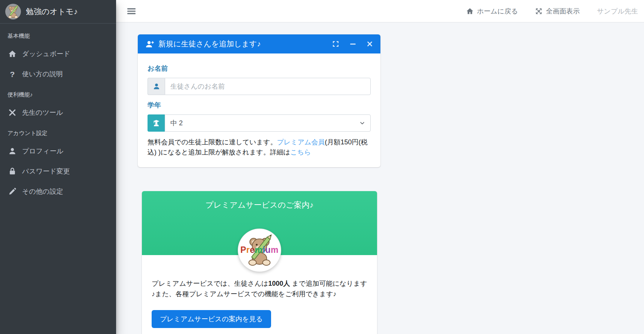 This screenshot has height=334, width=644. Describe the element at coordinates (268, 86) in the screenshot. I see `student-name-input` at that location.